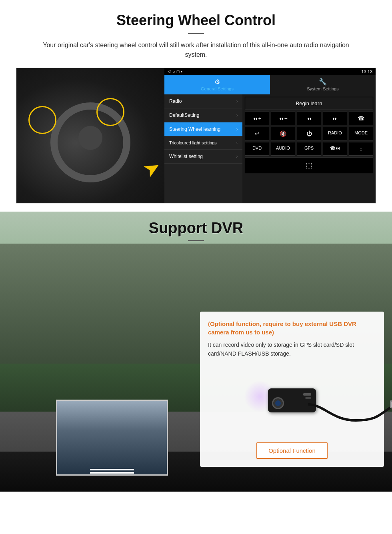 Image resolution: width=392 pixels, height=534 pixels. What do you see at coordinates (217, 82) in the screenshot?
I see `gear-icon: ⚙` at bounding box center [217, 82].